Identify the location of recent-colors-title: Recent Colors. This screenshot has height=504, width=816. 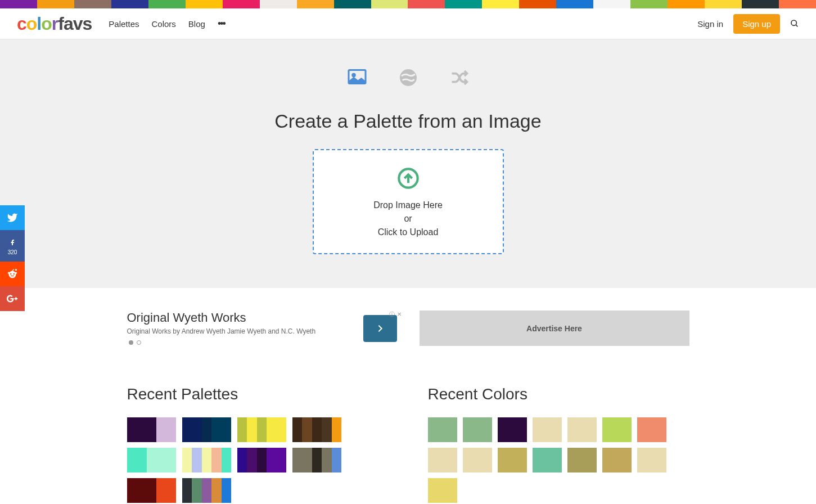
(559, 394).